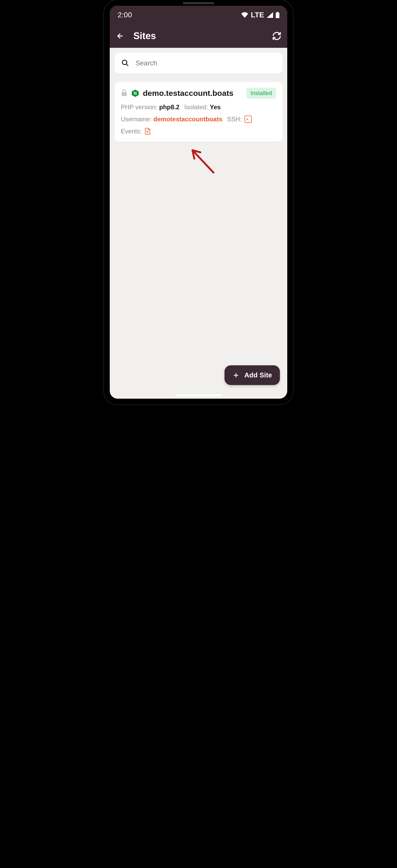 The image size is (397, 868). I want to click on home-indicator, so click(198, 395).